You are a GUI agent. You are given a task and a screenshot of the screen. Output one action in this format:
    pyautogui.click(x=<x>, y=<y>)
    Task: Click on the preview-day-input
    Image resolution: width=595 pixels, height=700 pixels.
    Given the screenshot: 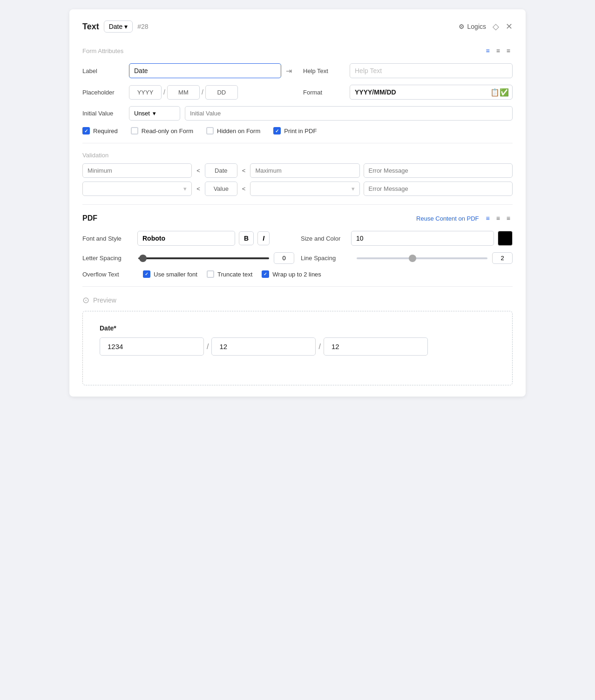 What is the action you would take?
    pyautogui.click(x=376, y=346)
    